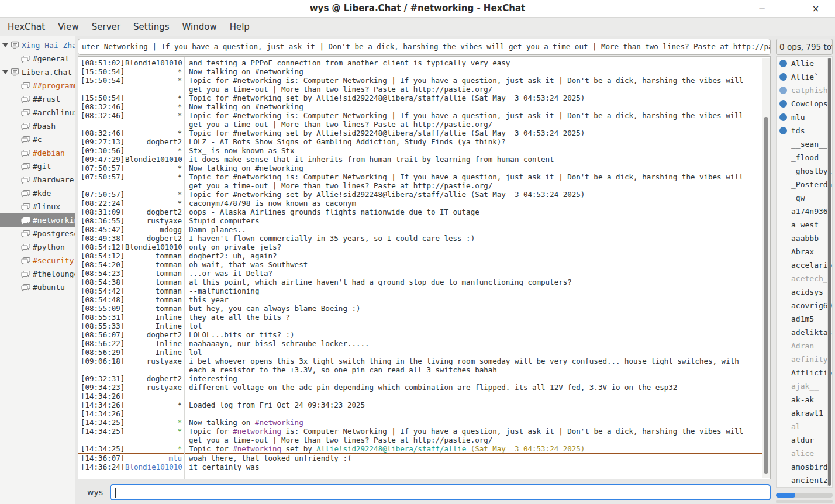  Describe the element at coordinates (805, 63) in the screenshot. I see `user-row-allie: Allie` at that location.